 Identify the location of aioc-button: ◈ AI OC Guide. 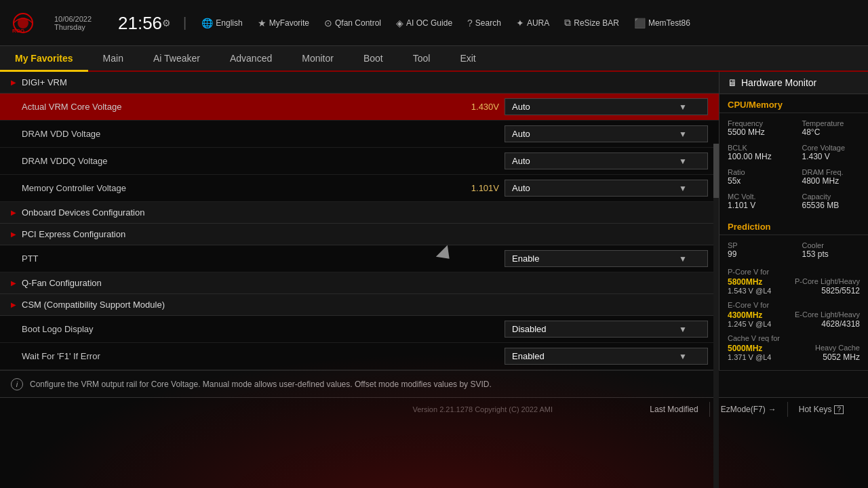
(425, 23).